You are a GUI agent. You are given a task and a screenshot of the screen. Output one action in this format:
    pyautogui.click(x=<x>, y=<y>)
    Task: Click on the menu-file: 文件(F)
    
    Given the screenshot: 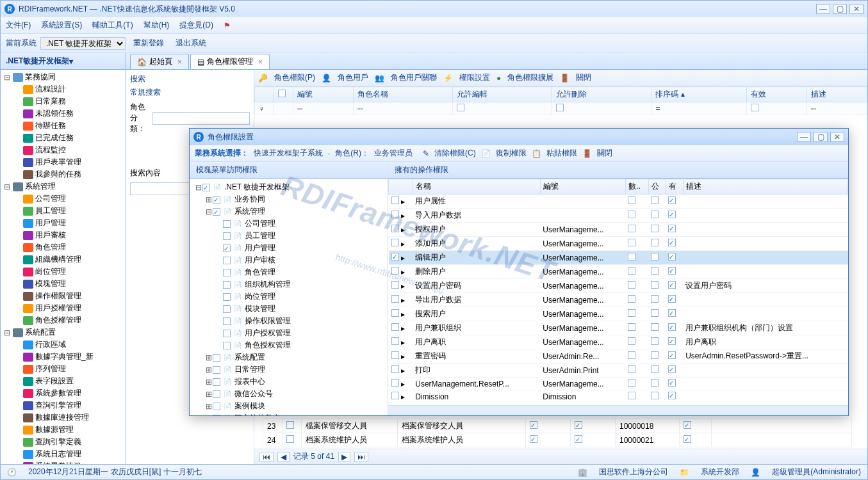 What is the action you would take?
    pyautogui.click(x=18, y=26)
    